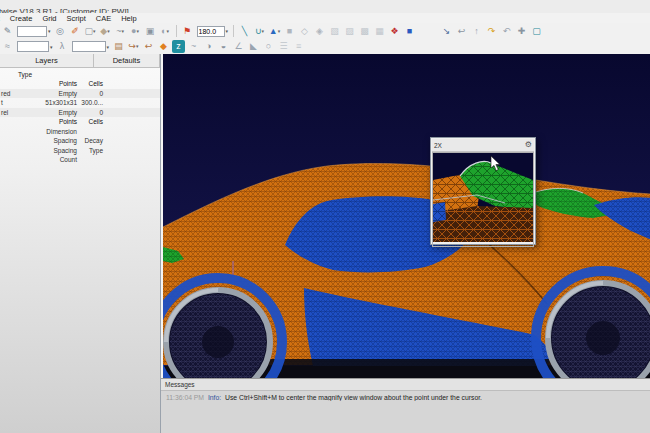 The height and width of the screenshot is (433, 650). I want to click on tab-layers: Layers, so click(47, 60).